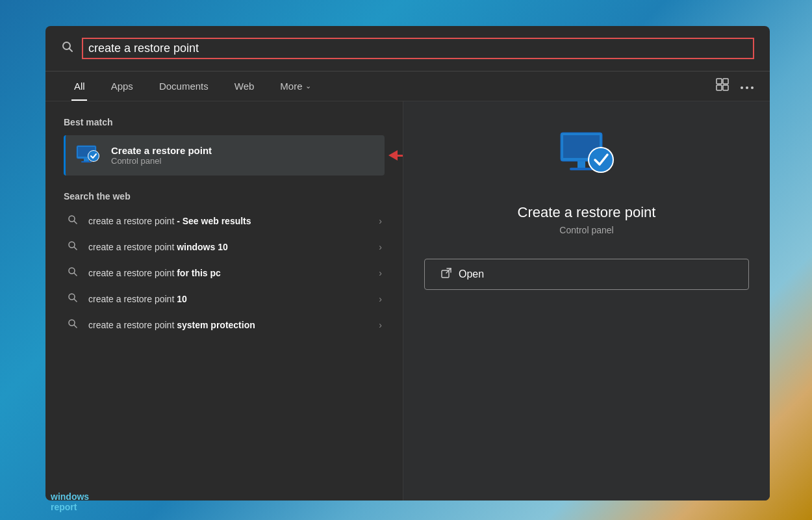 The width and height of the screenshot is (812, 520). Describe the element at coordinates (396, 155) in the screenshot. I see `red-arrow` at that location.